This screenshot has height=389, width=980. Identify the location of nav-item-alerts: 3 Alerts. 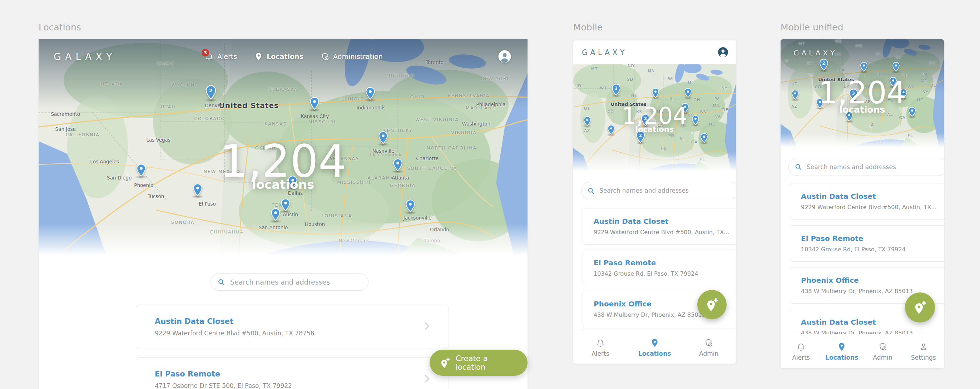
(221, 57).